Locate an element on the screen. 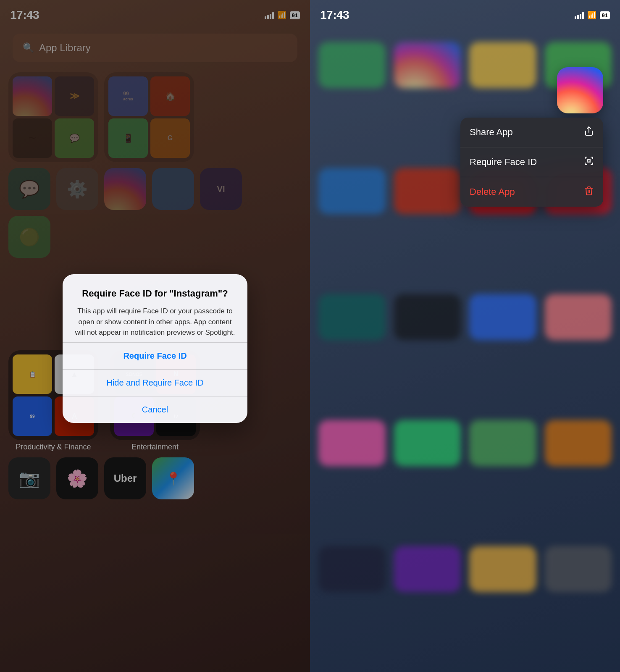  modal-description: This app will require Face ID or your pa… is located at coordinates (155, 322).